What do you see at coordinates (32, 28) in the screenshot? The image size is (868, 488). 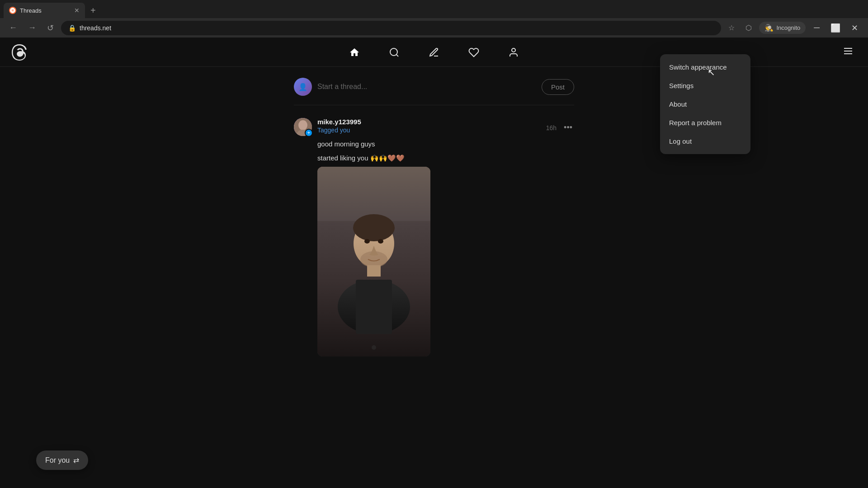 I see `forward-btn: →` at bounding box center [32, 28].